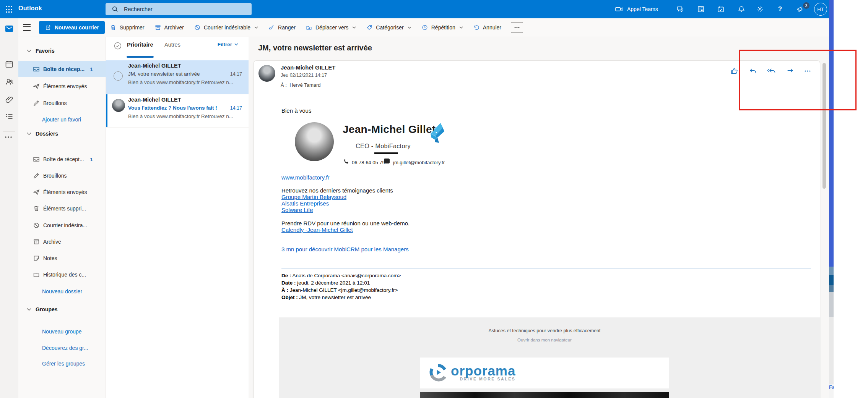 The image size is (868, 398). What do you see at coordinates (390, 28) in the screenshot?
I see `categorize-label: Catégoriser` at bounding box center [390, 28].